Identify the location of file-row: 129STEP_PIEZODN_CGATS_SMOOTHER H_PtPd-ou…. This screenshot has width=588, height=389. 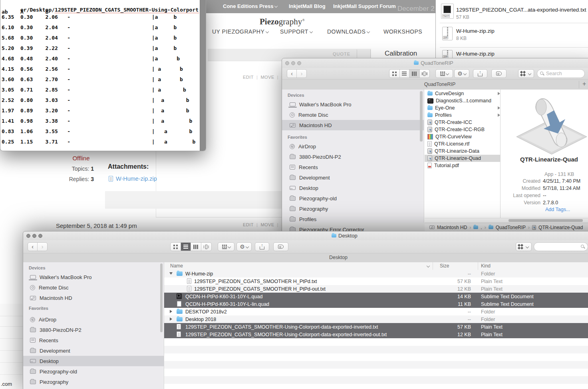
(376, 289).